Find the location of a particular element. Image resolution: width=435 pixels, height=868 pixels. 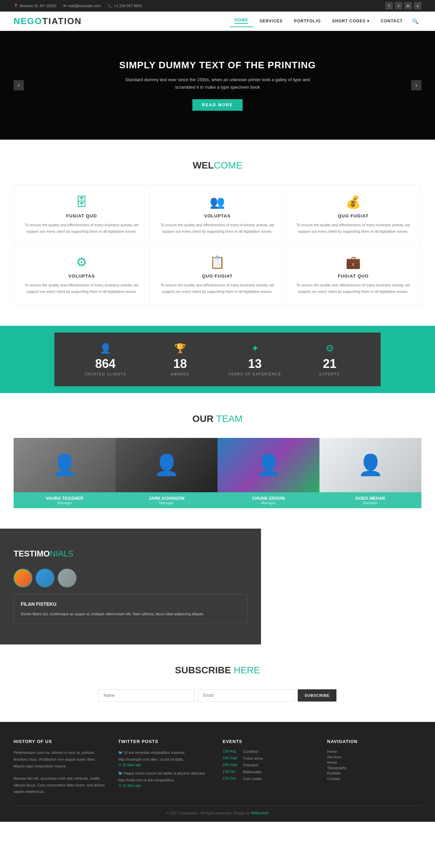

footer-history-text1: Pellentesque cons ea, ultrices a nunc at… is located at coordinates (61, 760).